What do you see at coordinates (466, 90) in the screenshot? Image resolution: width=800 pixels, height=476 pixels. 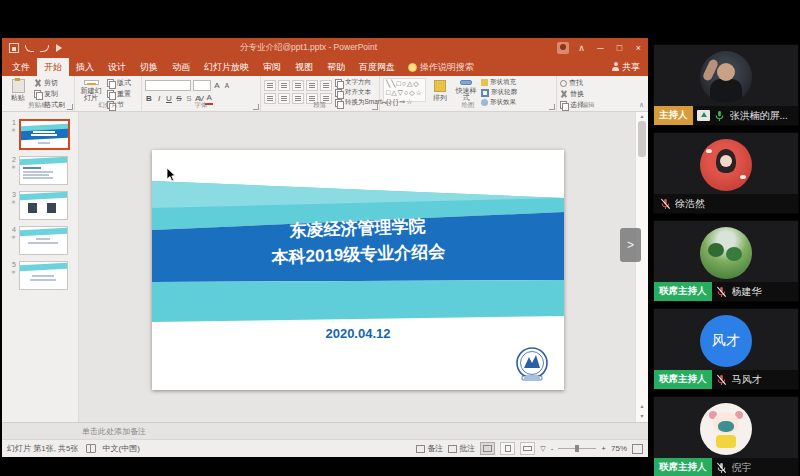 I see `quick-styles-button: 快速样式` at bounding box center [466, 90].